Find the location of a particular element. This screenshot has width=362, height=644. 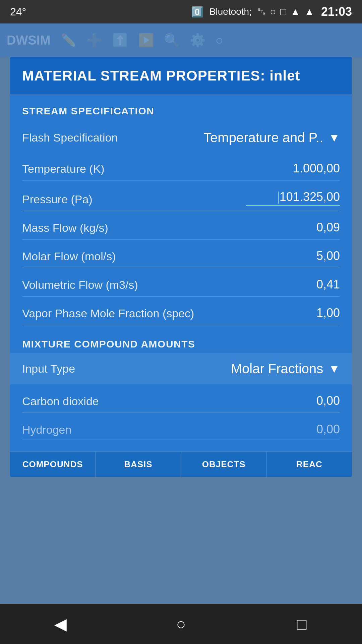

hydrogen-value: 0,00 is located at coordinates (293, 429).